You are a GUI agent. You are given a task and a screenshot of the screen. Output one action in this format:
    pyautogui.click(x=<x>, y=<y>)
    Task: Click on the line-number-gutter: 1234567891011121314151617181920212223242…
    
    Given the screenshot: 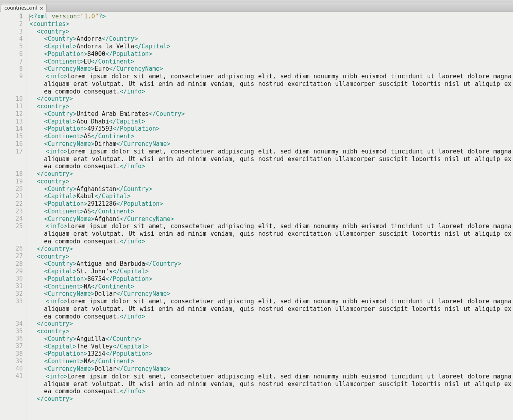 What is the action you would take?
    pyautogui.click(x=13, y=216)
    